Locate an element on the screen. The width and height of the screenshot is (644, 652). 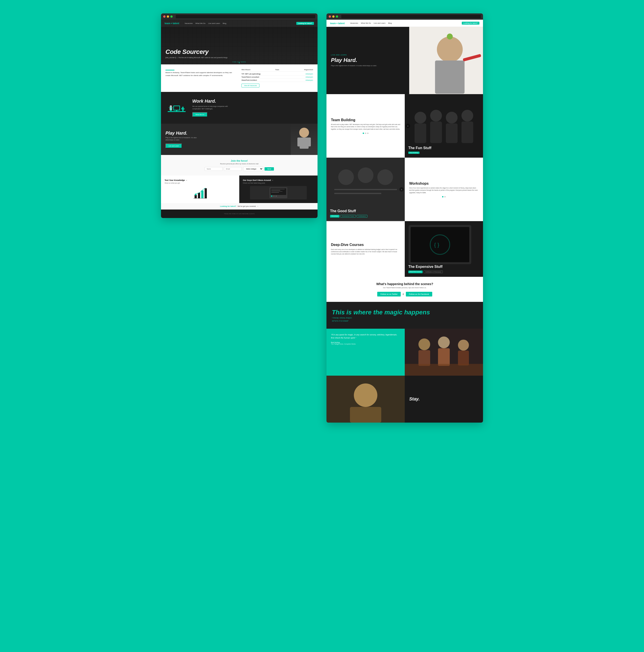
nav-vacancies: Vacancies is located at coordinates (188, 23).